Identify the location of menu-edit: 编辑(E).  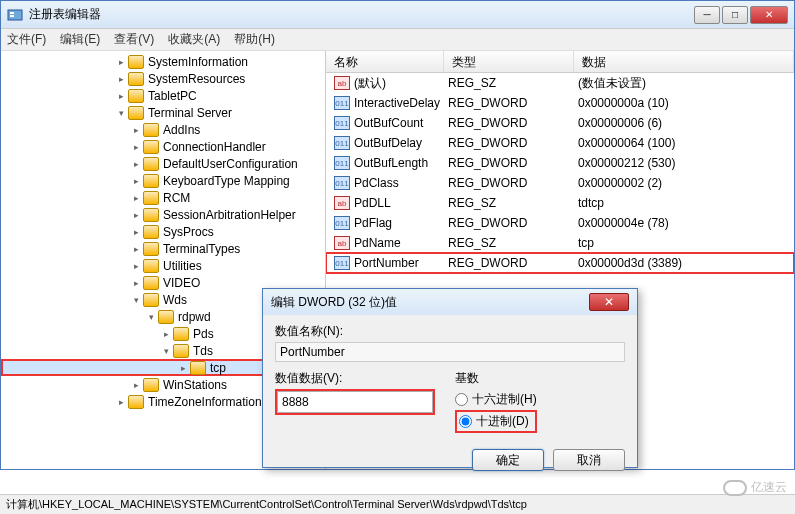
(80, 40).